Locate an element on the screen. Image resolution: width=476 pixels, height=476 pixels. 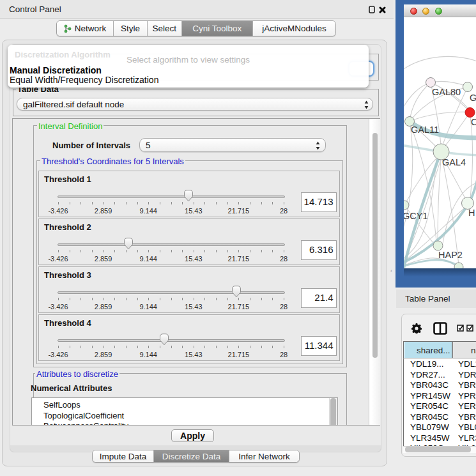
svg-text: GAL80 is located at coordinates (446, 92).